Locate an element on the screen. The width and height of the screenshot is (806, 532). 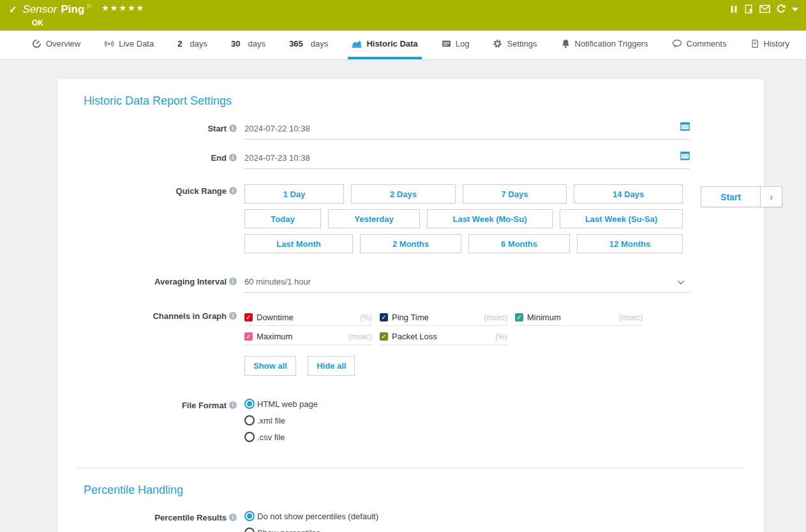
end-label: Endi is located at coordinates (160, 160).